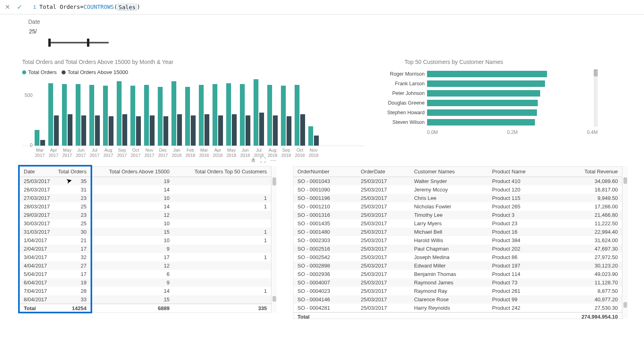 The height and width of the screenshot is (362, 644). I want to click on col-header: Customer Names, so click(449, 172).